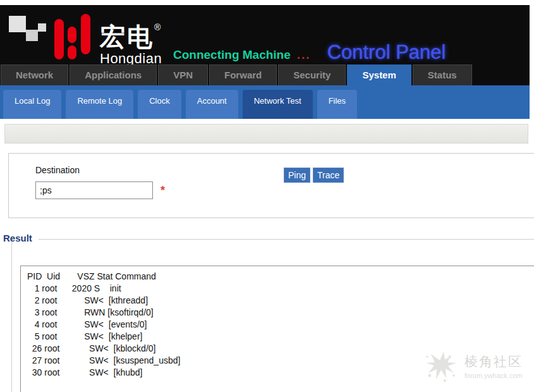  What do you see at coordinates (387, 52) in the screenshot?
I see `page-title: Control Panel` at bounding box center [387, 52].